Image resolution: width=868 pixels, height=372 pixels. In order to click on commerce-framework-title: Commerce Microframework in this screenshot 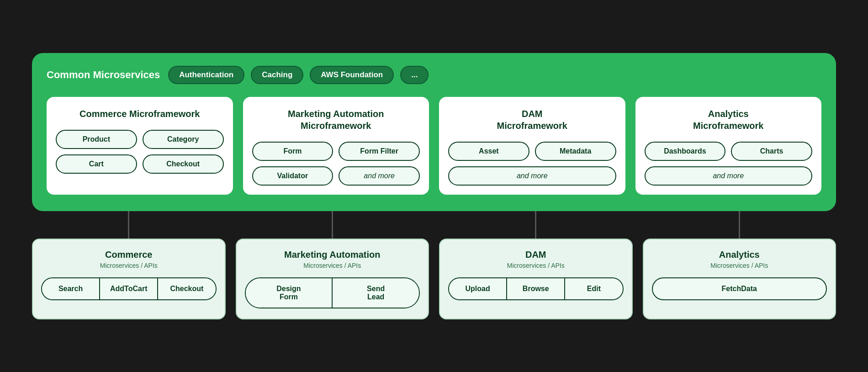, I will do `click(140, 114)`.